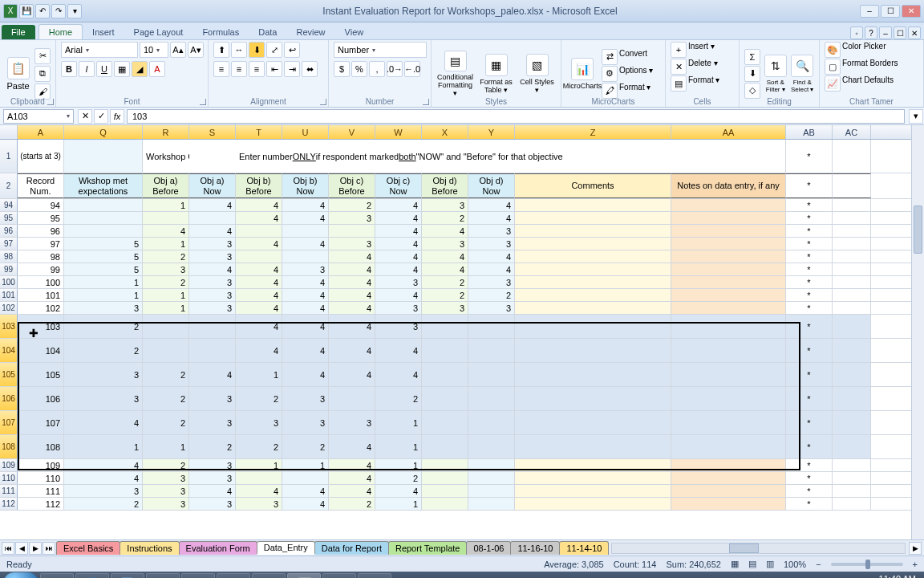 This screenshot has width=924, height=578. I want to click on qat-customize: ▾, so click(75, 11).